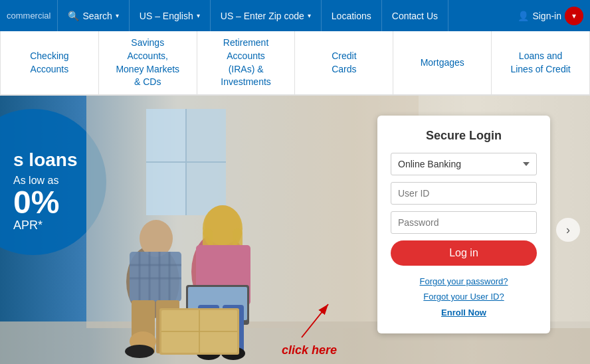 The image size is (590, 364). I want to click on loans-label: Loans andLines of Credit, so click(540, 62).